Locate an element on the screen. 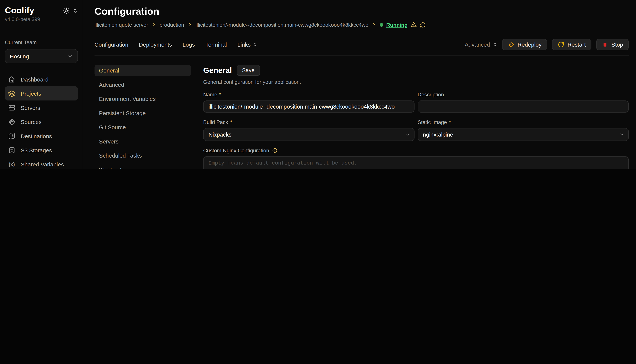 The height and width of the screenshot is (364, 636). theme-selector-icon is located at coordinates (75, 10).